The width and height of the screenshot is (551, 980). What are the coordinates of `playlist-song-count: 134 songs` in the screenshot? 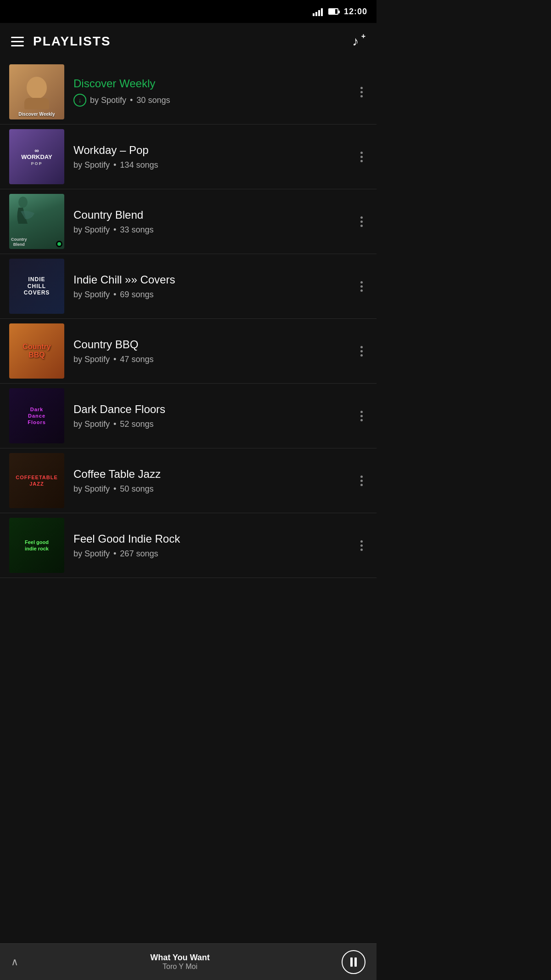 It's located at (139, 165).